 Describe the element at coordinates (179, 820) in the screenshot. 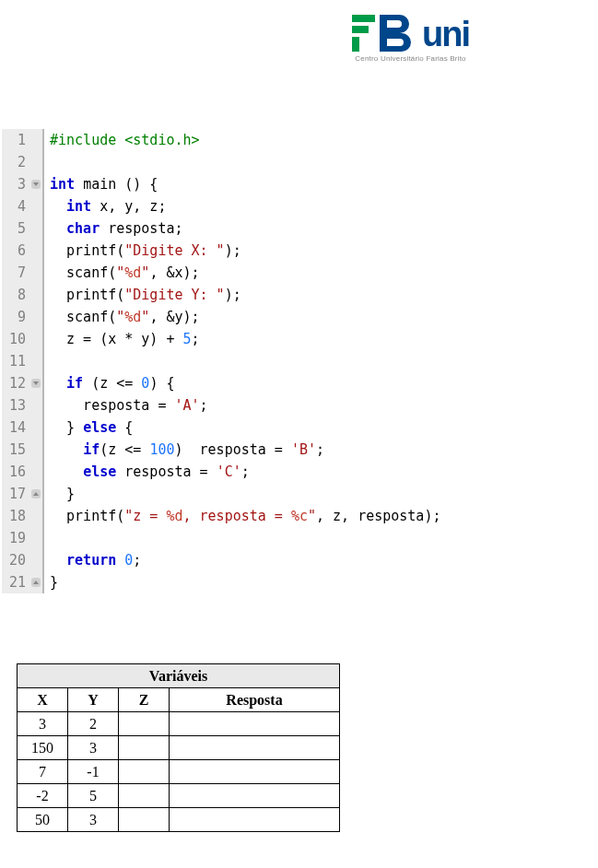

I see `table-row: 503` at that location.